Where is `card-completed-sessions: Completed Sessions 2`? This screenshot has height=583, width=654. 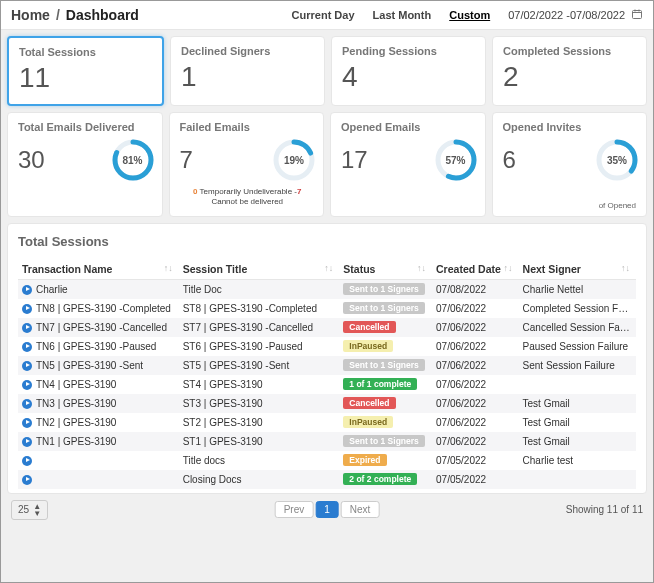
card-completed-sessions: Completed Sessions 2 is located at coordinates (570, 71).